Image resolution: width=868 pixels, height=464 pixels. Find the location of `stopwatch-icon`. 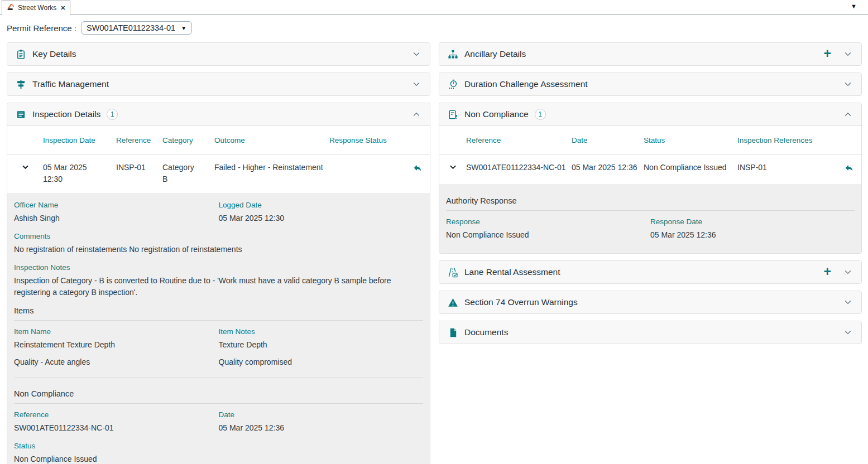

stopwatch-icon is located at coordinates (453, 84).